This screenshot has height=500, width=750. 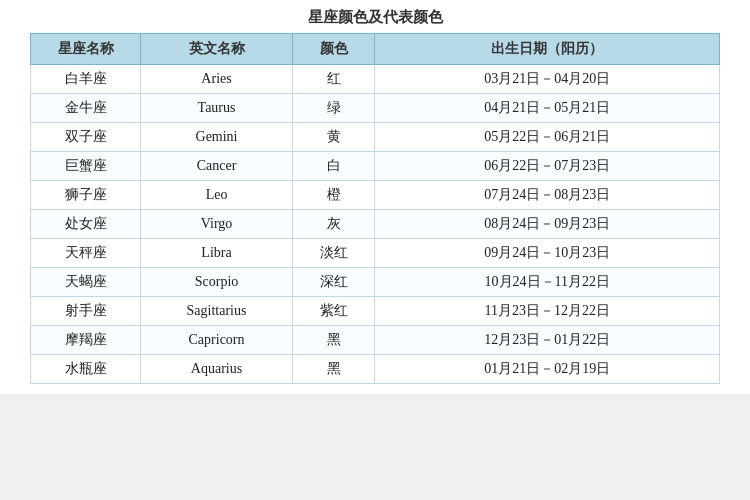 I want to click on cell-en-name: Capricorn, so click(x=217, y=340).